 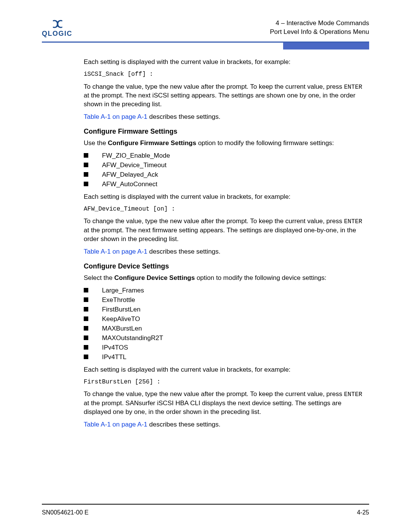 I want to click on code-sample-2: AFW_Device_Timeout [on] :, so click(x=224, y=209).